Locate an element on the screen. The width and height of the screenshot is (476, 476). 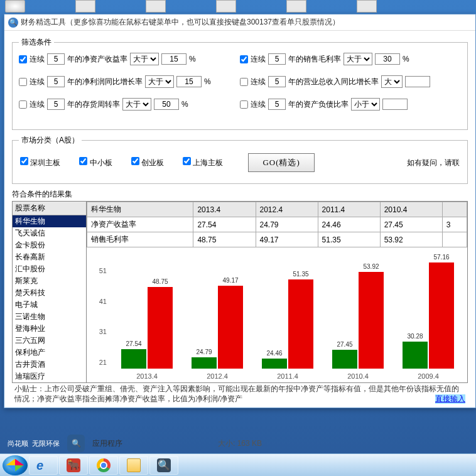
stock-item: 三六五网 is located at coordinates (49, 340).